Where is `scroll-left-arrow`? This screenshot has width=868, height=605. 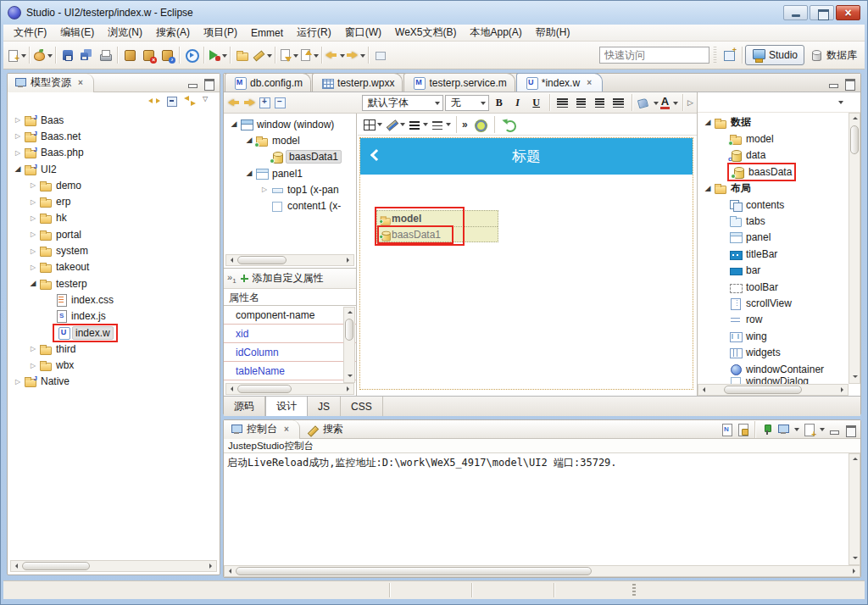 scroll-left-arrow is located at coordinates (230, 571).